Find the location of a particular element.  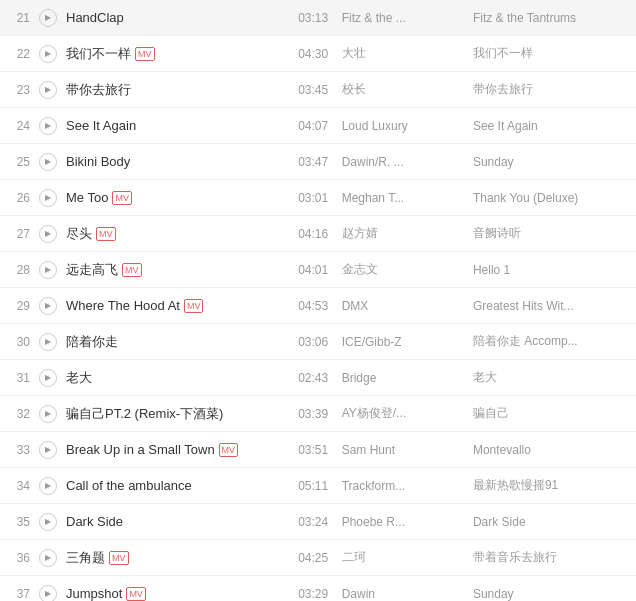

track-artist: DMX is located at coordinates (402, 306).